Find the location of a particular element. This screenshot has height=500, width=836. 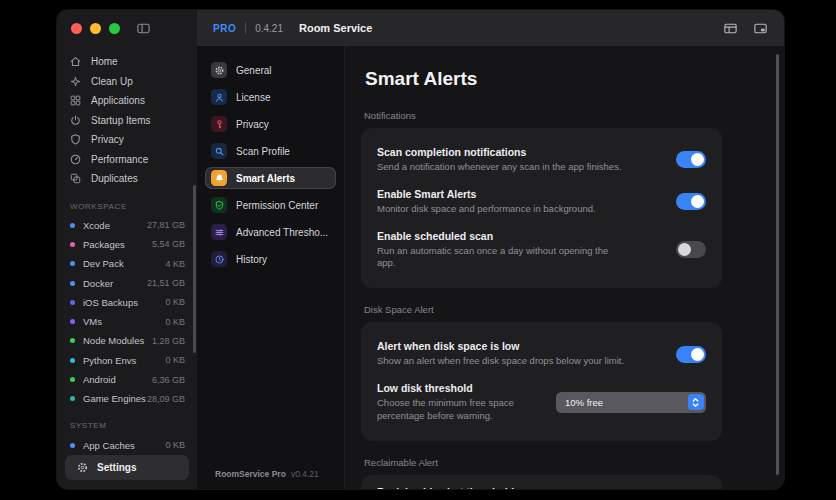

workspace-list: Xcode27,81 GB Packages5,54 GB Dev Pack4 … is located at coordinates (127, 312).